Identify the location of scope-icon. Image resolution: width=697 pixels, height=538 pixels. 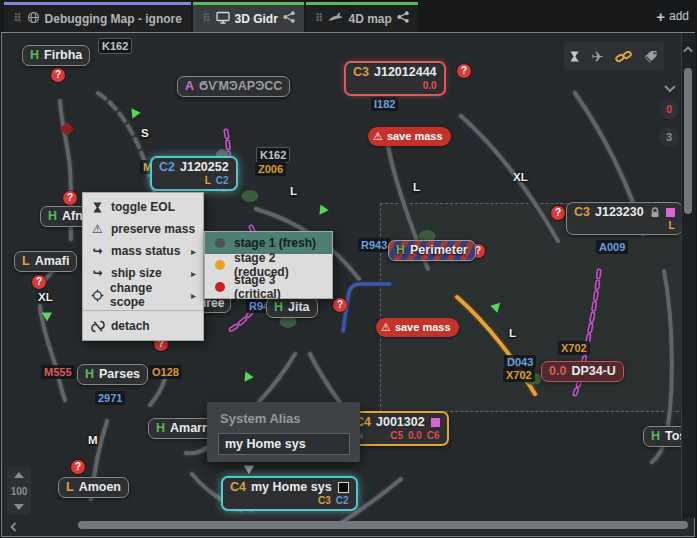
(97, 296).